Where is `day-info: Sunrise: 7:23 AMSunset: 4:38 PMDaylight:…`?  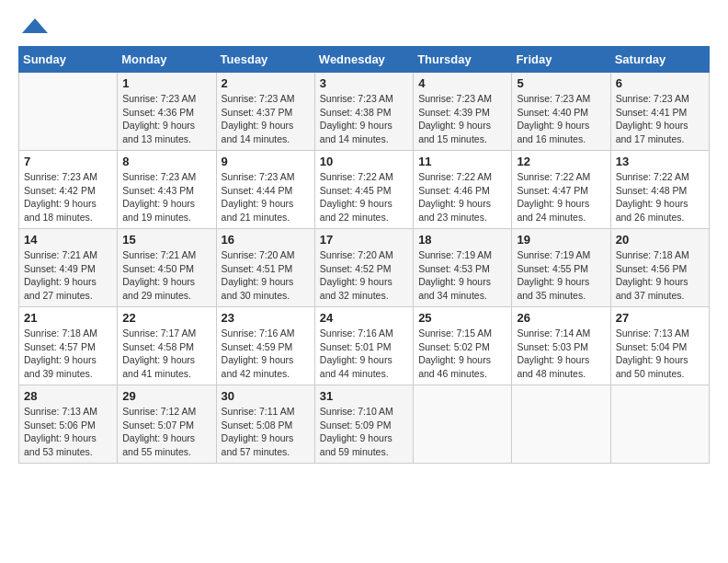
day-info: Sunrise: 7:23 AMSunset: 4:38 PMDaylight:… is located at coordinates (364, 120).